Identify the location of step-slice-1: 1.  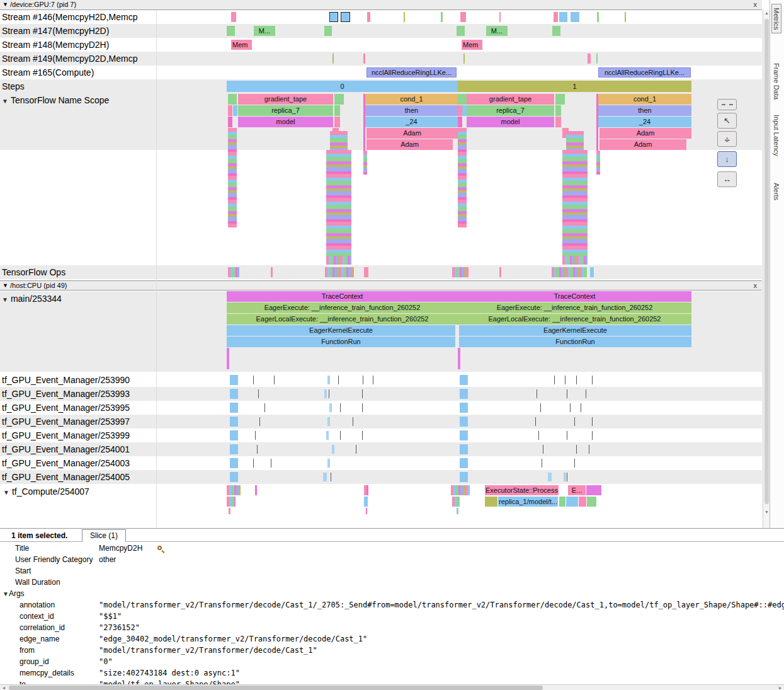
(574, 86).